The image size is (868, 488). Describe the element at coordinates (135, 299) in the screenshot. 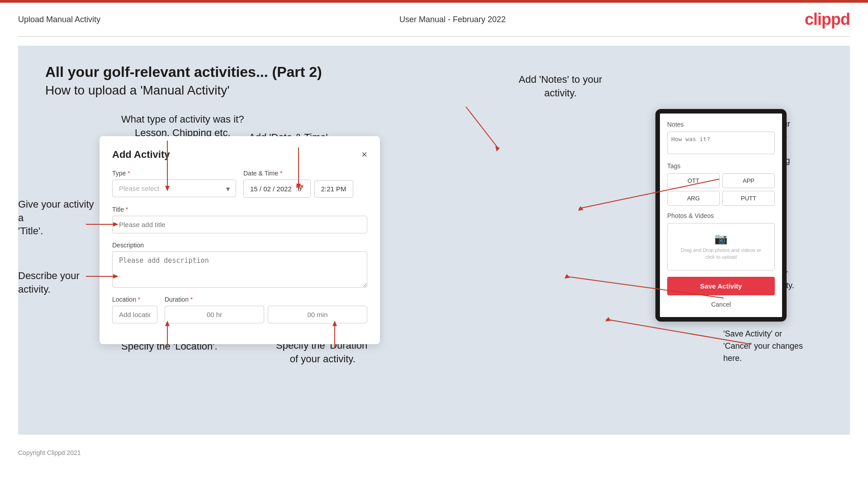

I see `location-label: Location *` at that location.